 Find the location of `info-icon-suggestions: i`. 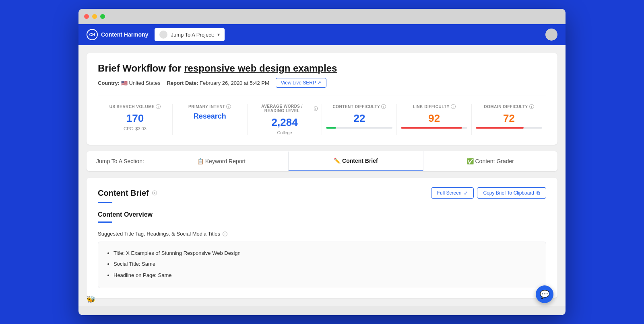

info-icon-suggestions: i is located at coordinates (225, 234).